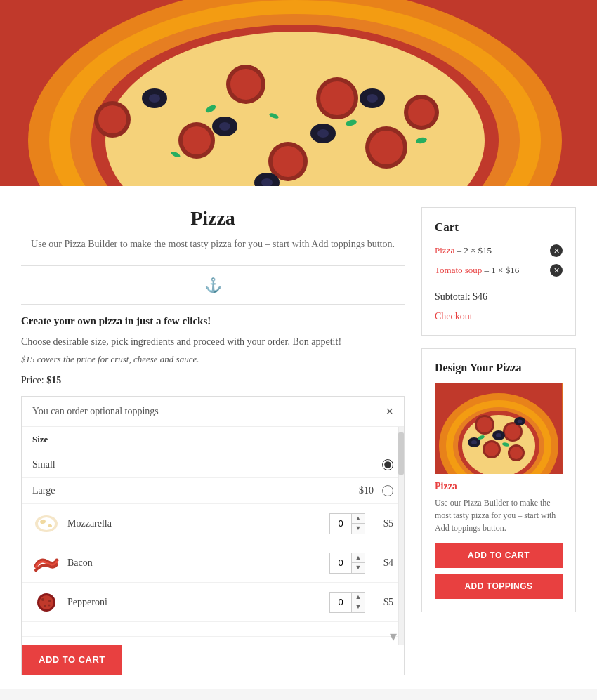 This screenshot has height=700, width=597. Describe the element at coordinates (499, 251) in the screenshot. I see `cart-item-pizza: Pizza – 2 × $15 ✕` at that location.